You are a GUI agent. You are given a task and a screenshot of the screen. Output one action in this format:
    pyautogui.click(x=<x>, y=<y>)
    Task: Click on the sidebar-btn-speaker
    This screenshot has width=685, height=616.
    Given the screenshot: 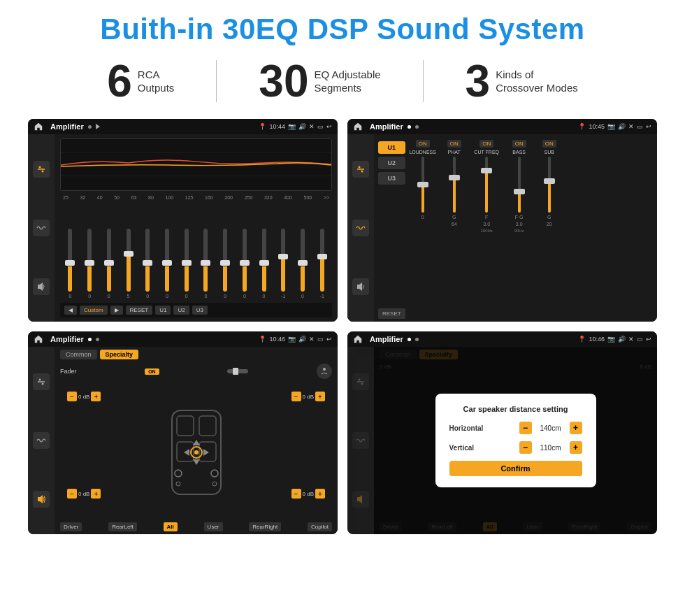 What is the action you would take?
    pyautogui.click(x=41, y=287)
    